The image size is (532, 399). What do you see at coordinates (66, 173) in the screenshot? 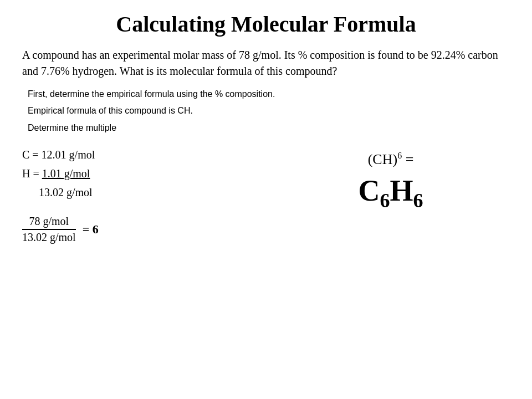
I see `h-value: 1.01 g/mol` at bounding box center [66, 173].